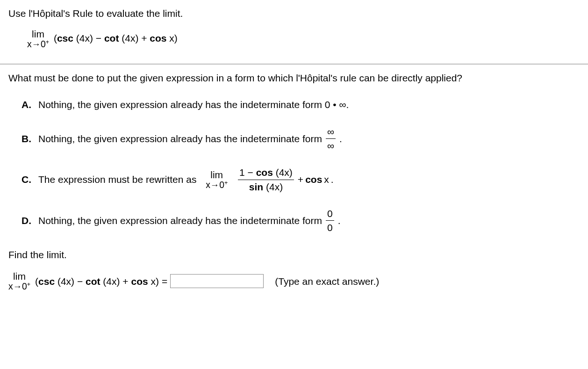  Describe the element at coordinates (341, 138) in the screenshot. I see `choice-b-suffix: .` at that location.